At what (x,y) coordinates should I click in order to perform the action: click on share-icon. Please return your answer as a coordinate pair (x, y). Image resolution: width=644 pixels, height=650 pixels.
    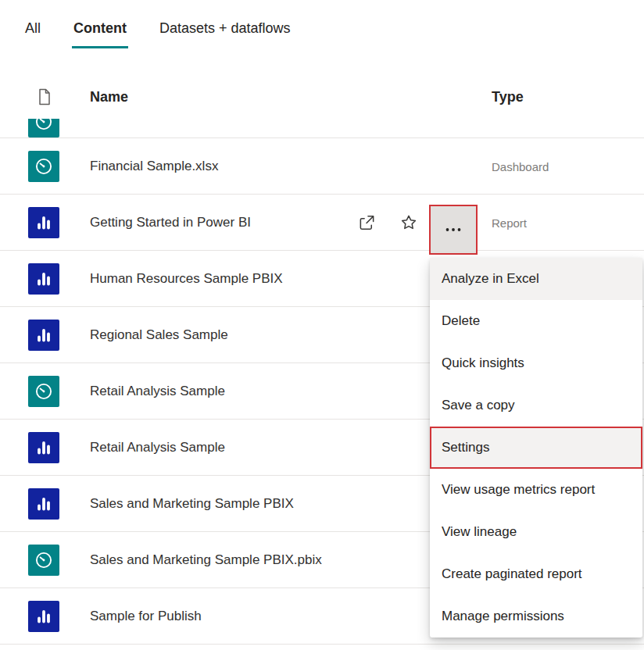
    Looking at the image, I should click on (367, 222).